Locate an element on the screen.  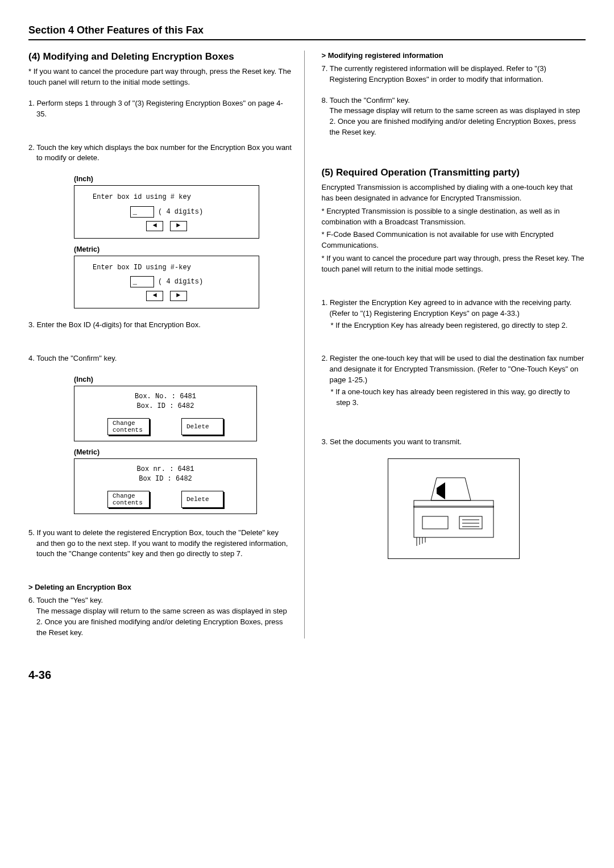
metric-label-1: (Metric) is located at coordinates (183, 249).